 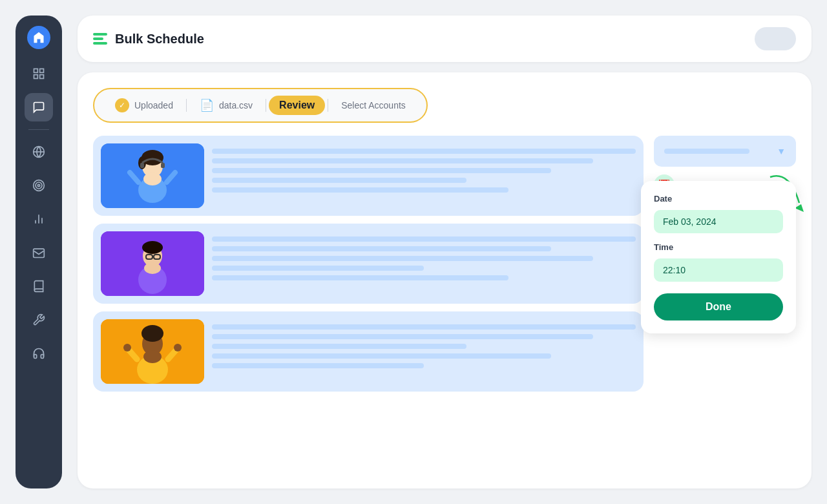 I want to click on step-review: Review, so click(x=297, y=105).